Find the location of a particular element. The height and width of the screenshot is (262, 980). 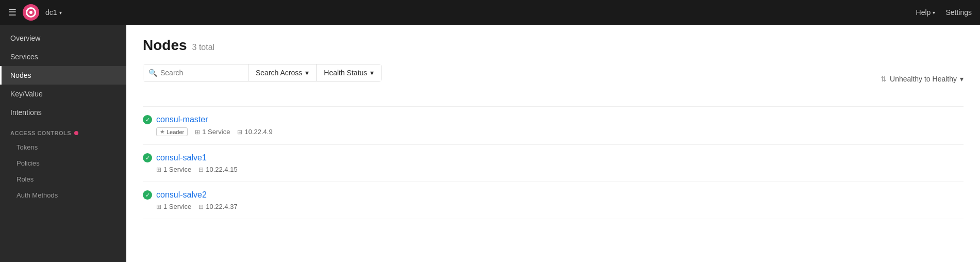

sidebar-item-label: Key/Value is located at coordinates (27, 94).